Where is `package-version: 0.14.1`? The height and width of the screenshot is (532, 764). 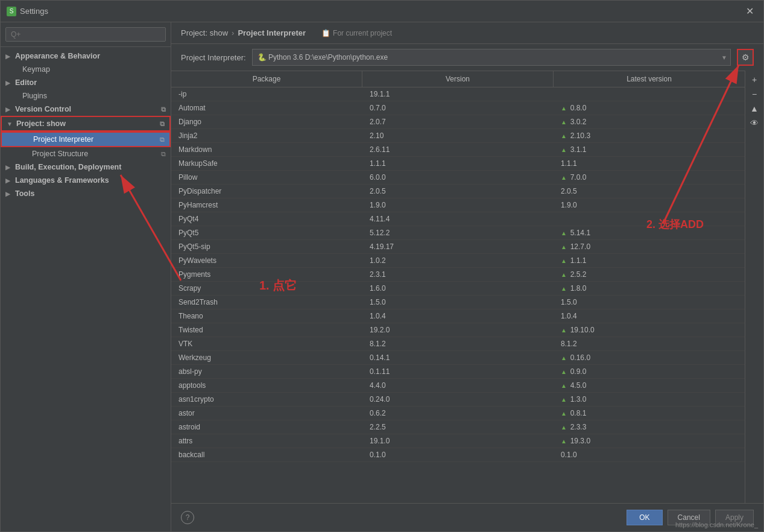
package-version: 0.14.1 is located at coordinates (458, 358).